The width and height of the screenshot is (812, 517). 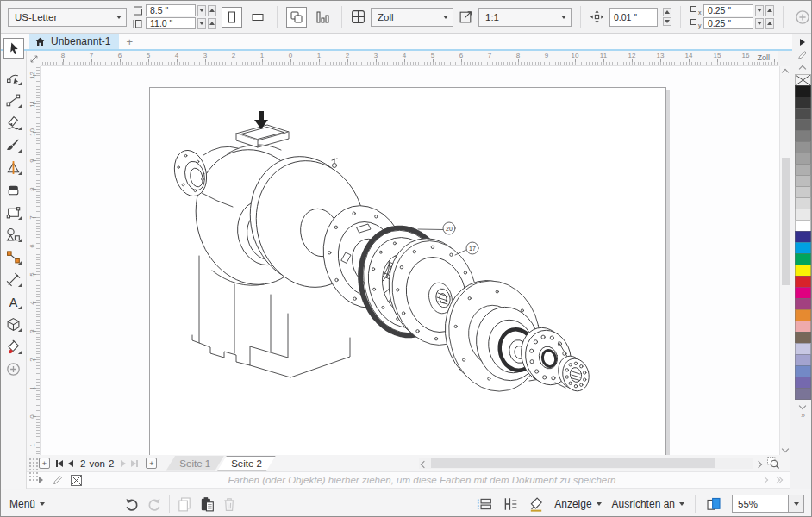 What do you see at coordinates (803, 282) in the screenshot?
I see `swatch-red` at bounding box center [803, 282].